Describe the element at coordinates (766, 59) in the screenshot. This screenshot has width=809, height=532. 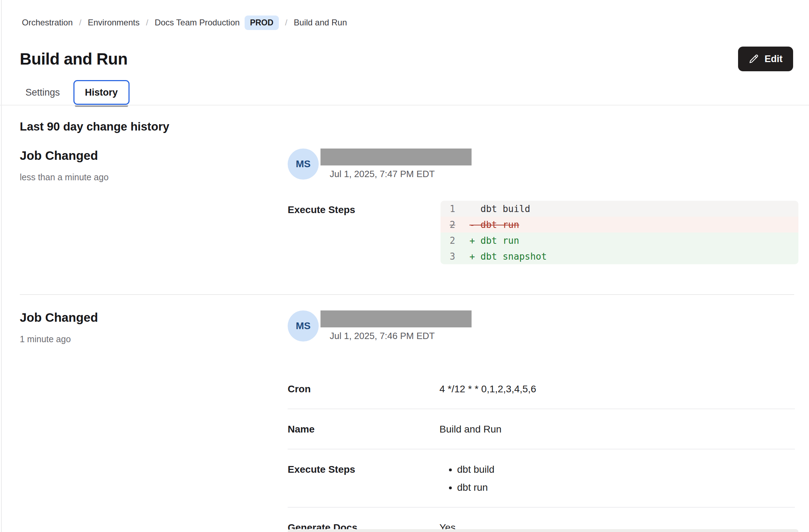
I see `edit-button: Edit` at that location.